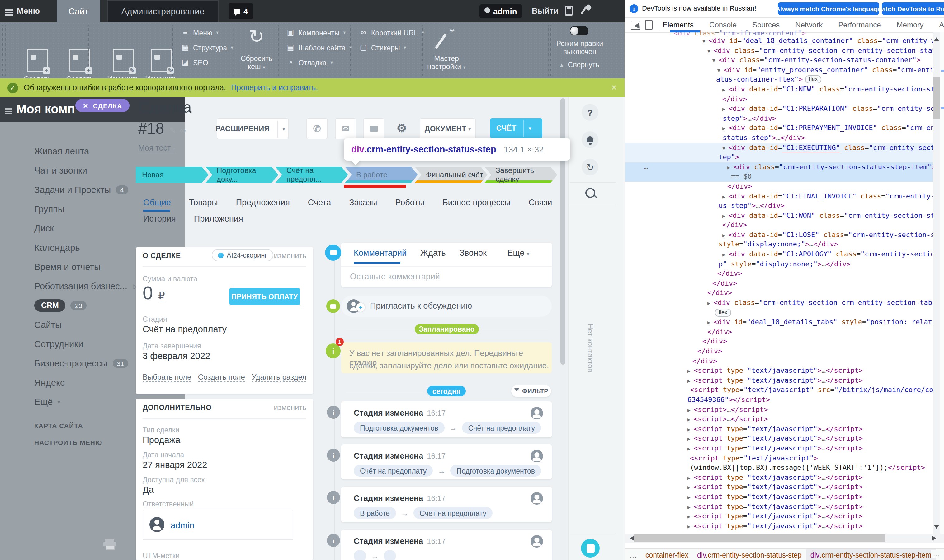 The image size is (944, 560). I want to click on devtools-tab-Performance: Performance, so click(859, 25).